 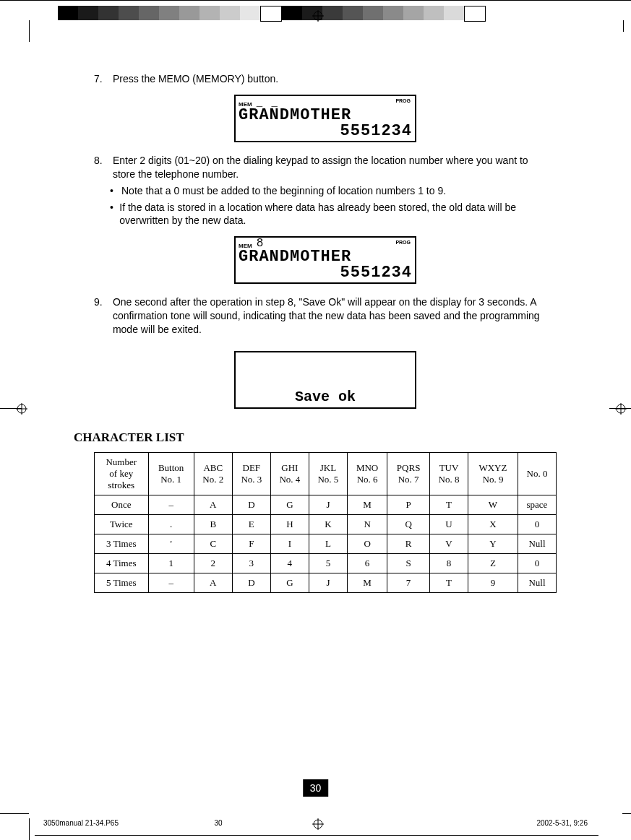 What do you see at coordinates (283, 191) in the screenshot?
I see `bullet-text: Note that a 0 must be added to the begin…` at bounding box center [283, 191].